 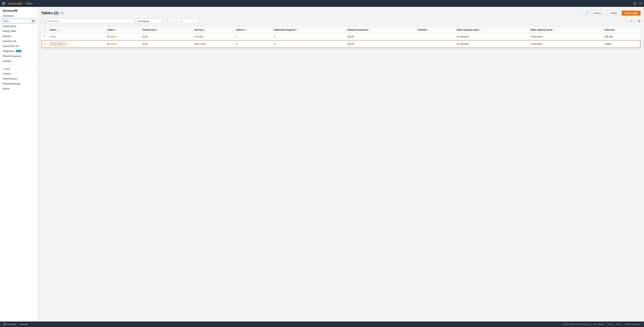 I want to click on footer-privacy-link: Privacy, so click(x=610, y=324).